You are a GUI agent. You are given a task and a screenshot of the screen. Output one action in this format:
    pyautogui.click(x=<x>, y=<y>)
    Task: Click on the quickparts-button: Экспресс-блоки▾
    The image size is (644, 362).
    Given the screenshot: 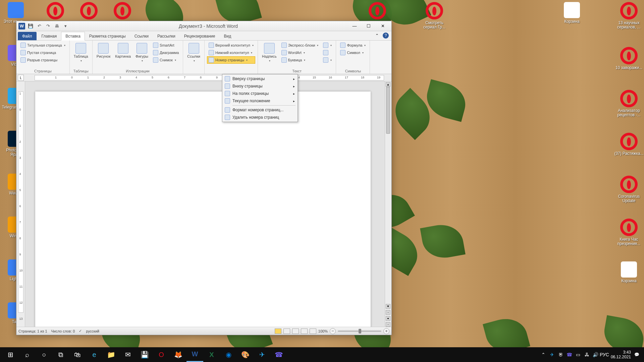 What is the action you would take?
    pyautogui.click(x=300, y=45)
    